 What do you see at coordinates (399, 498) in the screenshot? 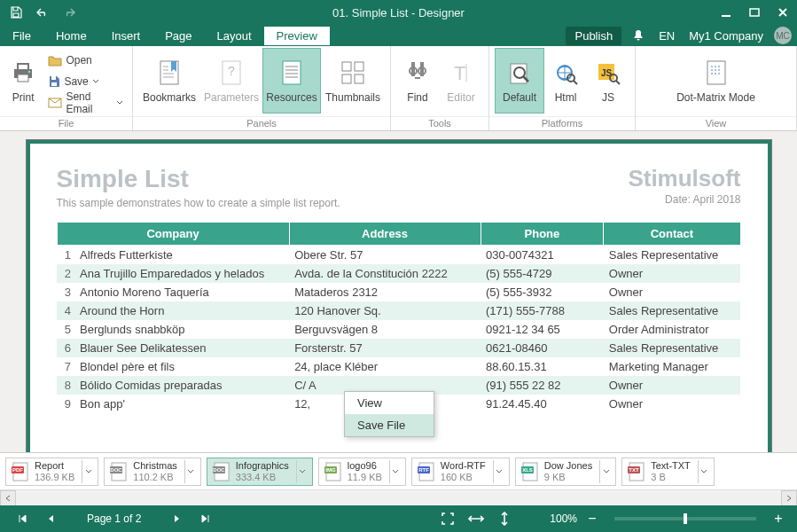
I see `scroll-track` at bounding box center [399, 498].